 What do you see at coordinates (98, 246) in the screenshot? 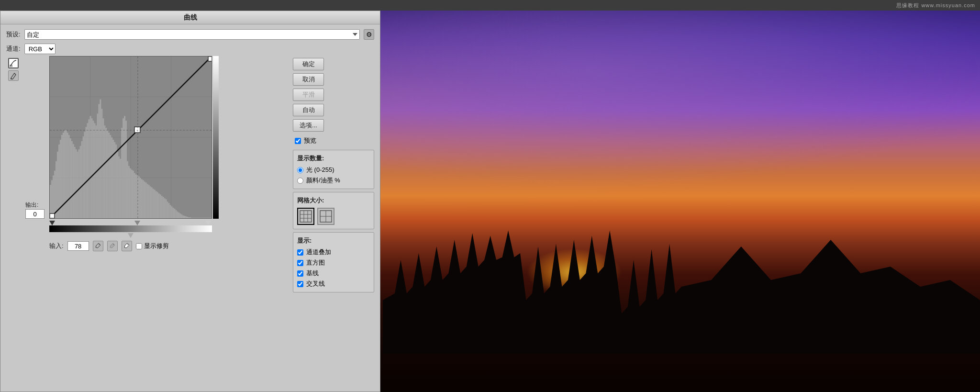
I see `black-eyedropper-button` at bounding box center [98, 246].